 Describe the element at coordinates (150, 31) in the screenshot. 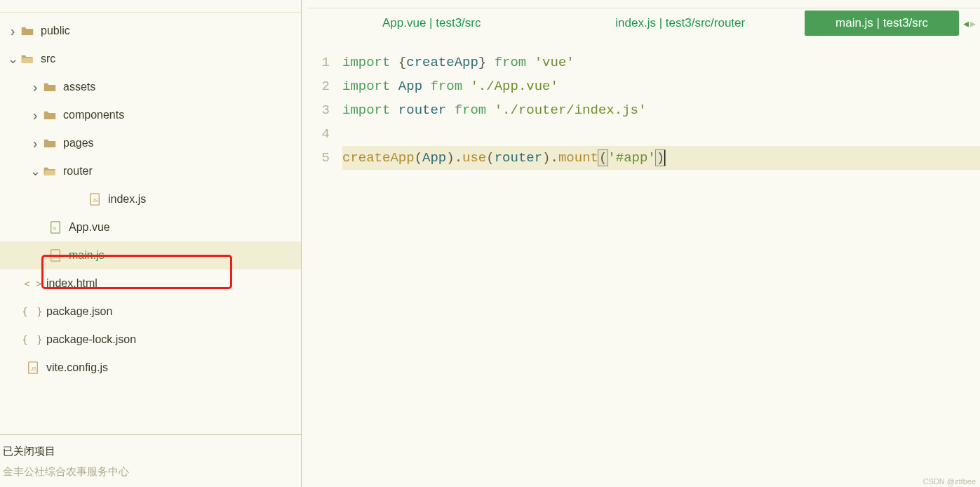

I see `tree-folder-public: ›public` at that location.